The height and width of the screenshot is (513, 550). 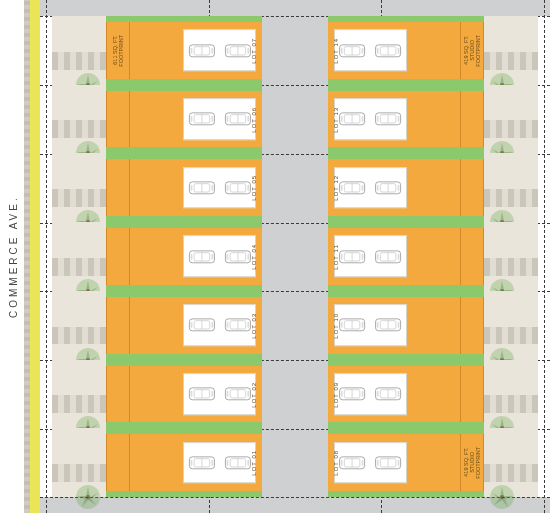 What do you see at coordinates (406, 394) in the screenshot?
I see `building-footprint: LOT 09` at bounding box center [406, 394].